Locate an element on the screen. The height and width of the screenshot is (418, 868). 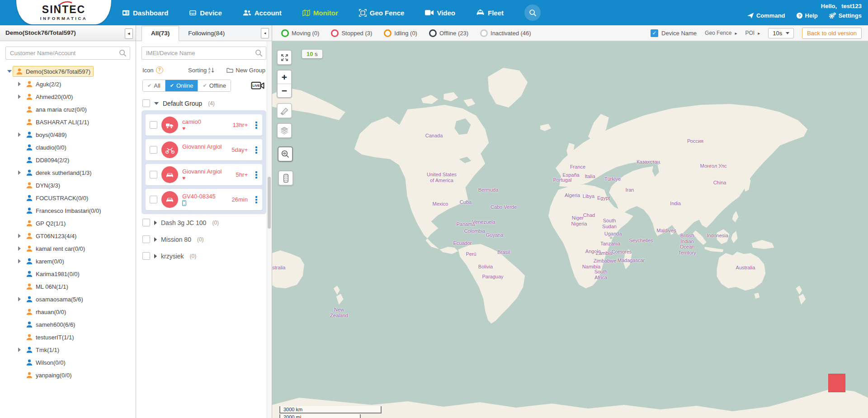
status-inactivated: Inactivated (46) is located at coordinates (505, 33).